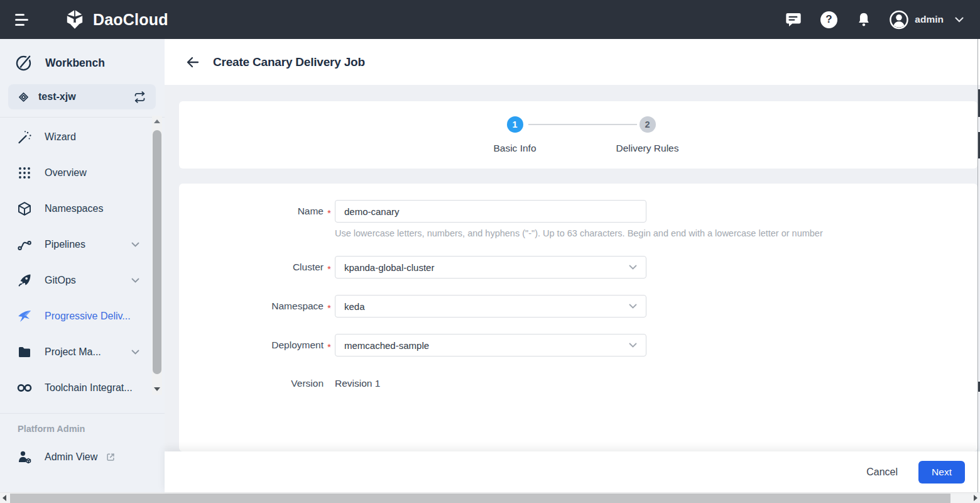 This screenshot has width=980, height=503. Describe the element at coordinates (111, 457) in the screenshot. I see `external-link-icon` at that location.